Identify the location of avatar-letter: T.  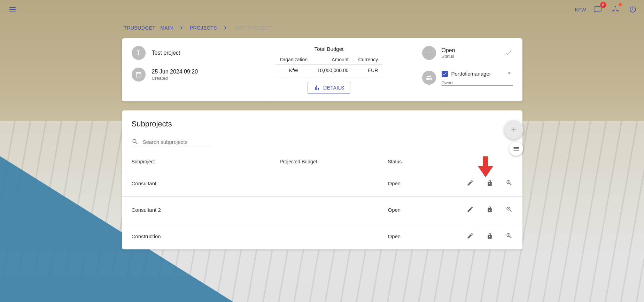
(139, 53).